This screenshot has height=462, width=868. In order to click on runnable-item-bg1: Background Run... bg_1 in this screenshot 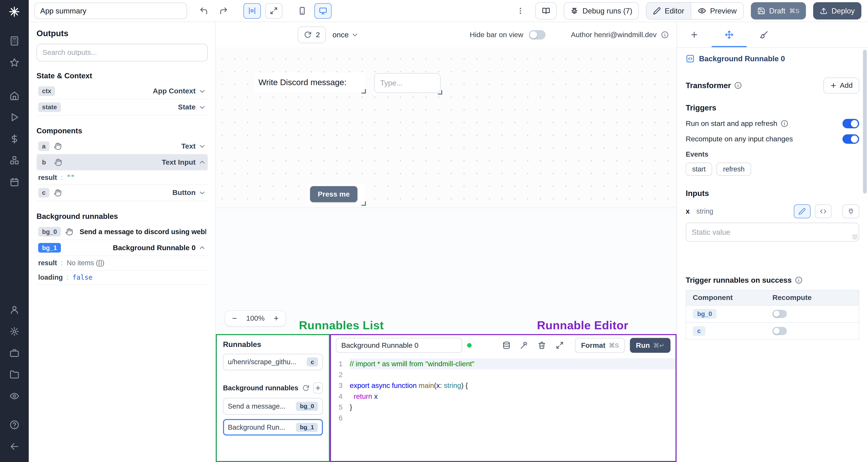, I will do `click(273, 427)`.